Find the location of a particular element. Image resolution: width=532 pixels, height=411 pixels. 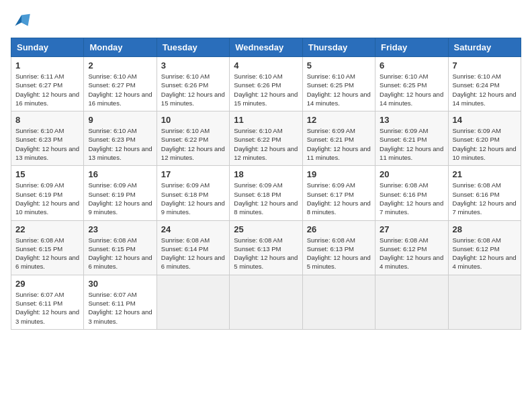

day-number: 6 is located at coordinates (411, 66).